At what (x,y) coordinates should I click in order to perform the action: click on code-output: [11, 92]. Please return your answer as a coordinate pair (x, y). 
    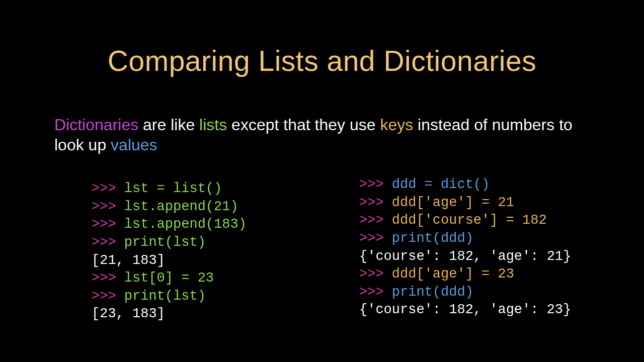
    Looking at the image, I should click on (128, 260).